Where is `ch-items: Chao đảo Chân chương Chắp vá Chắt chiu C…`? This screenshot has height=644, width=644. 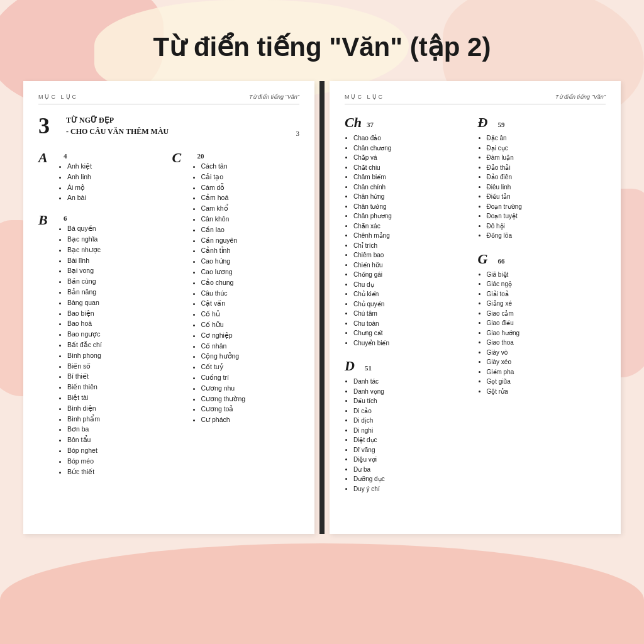 ch-items: Chao đảo Chân chương Chắp vá Chắt chiu C… is located at coordinates (409, 240).